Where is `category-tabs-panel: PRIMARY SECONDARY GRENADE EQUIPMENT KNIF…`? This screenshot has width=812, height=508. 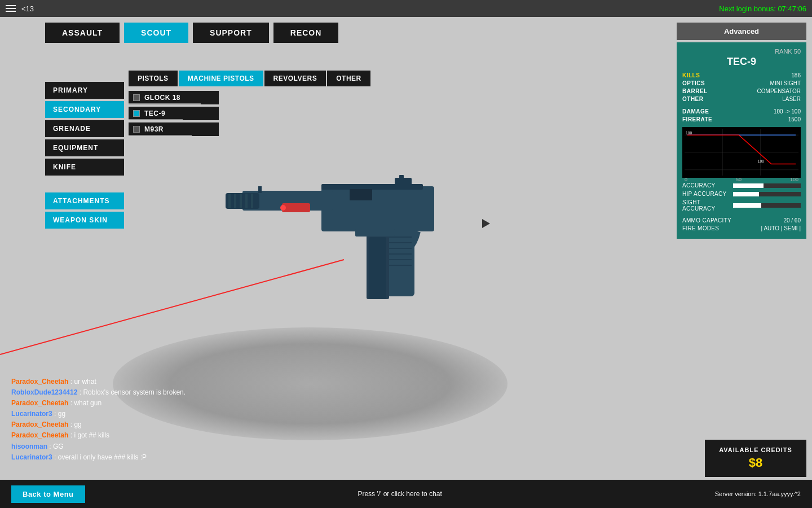
category-tabs-panel: PRIMARY SECONDARY GRENADE EQUIPMENT KNIF… is located at coordinates (85, 150).